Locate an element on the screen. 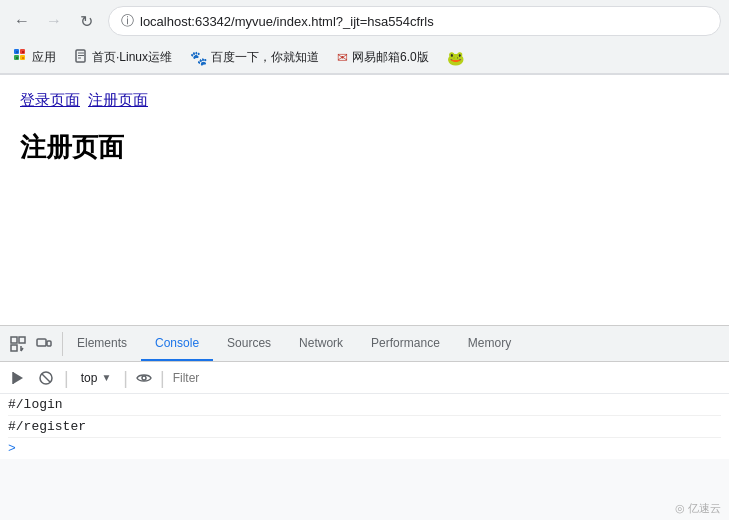  bookmark-frog: 🐸 is located at coordinates (456, 58).